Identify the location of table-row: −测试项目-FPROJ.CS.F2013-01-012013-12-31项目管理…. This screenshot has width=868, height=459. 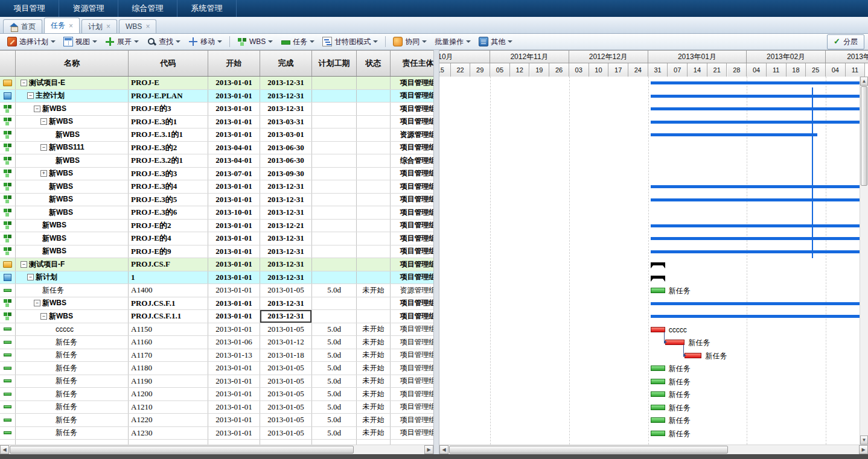
(217, 265).